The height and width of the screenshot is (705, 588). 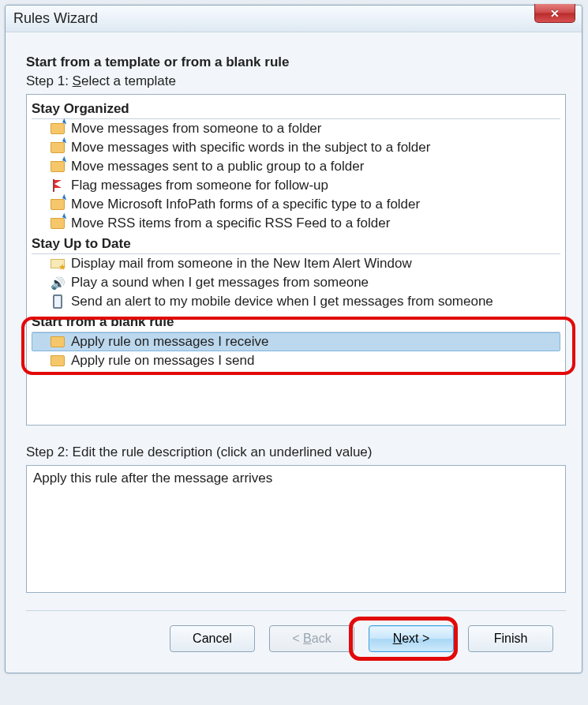 I want to click on template-move-from-someone: Move messages from someone to a folder, so click(x=296, y=129).